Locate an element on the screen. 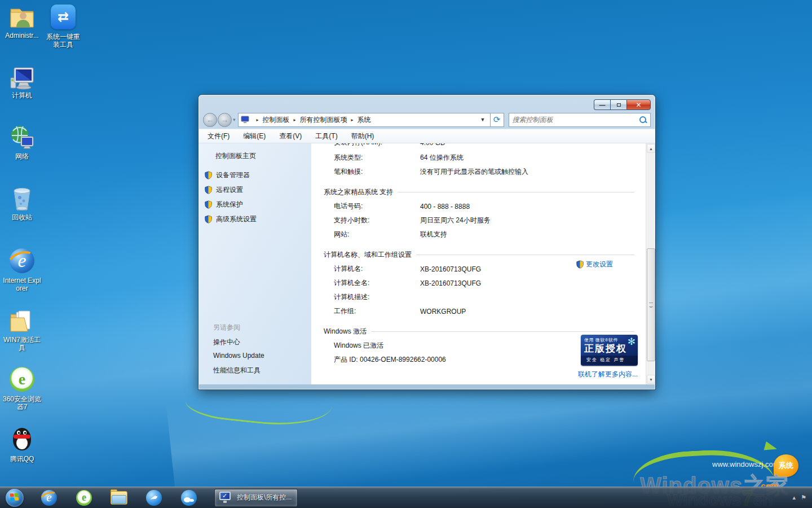 The width and height of the screenshot is (812, 508). change-settings-label: 更改设置 is located at coordinates (599, 264).